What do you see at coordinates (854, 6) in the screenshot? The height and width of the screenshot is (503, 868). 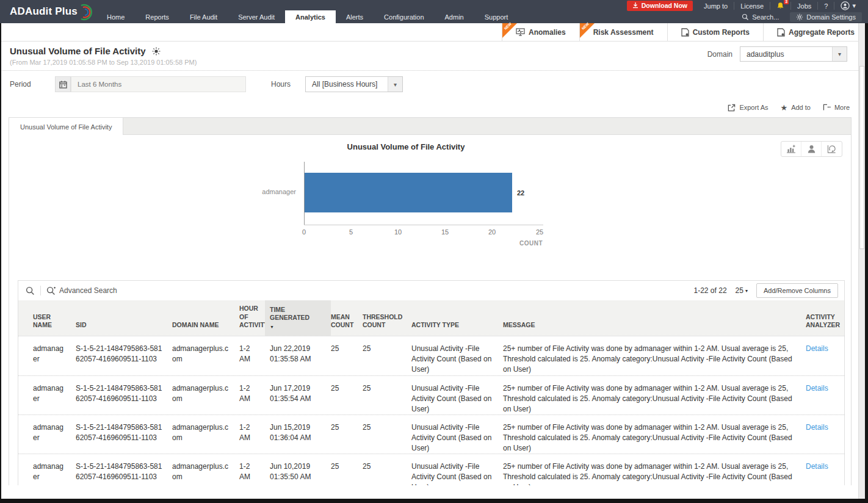 I see `user-menu-caret-icon: ▾` at bounding box center [854, 6].